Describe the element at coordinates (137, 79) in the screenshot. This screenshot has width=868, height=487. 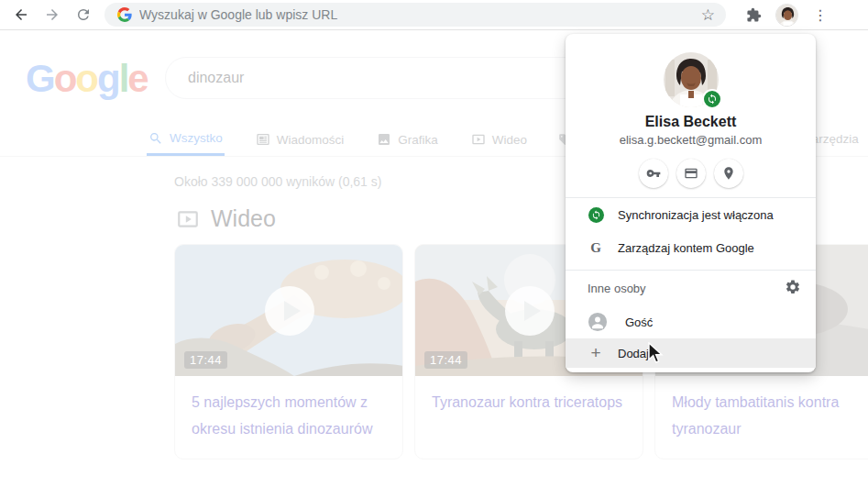
I see `logo-letter: e` at that location.